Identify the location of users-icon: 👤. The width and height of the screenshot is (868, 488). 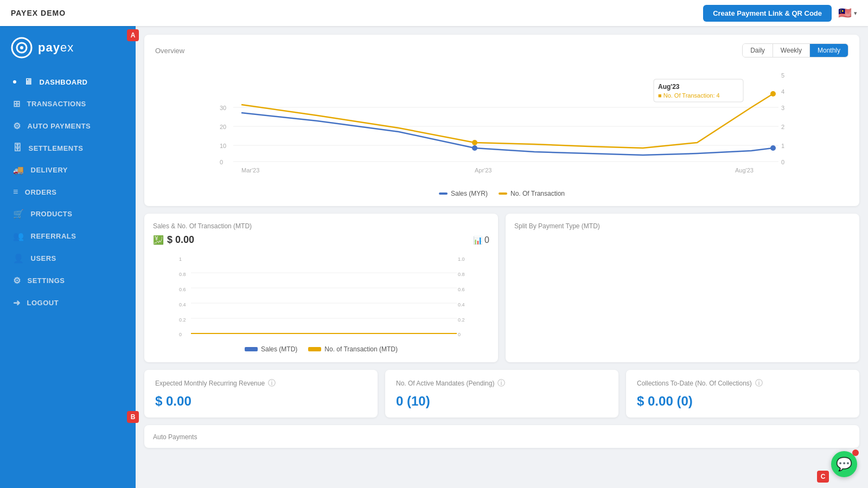
(18, 258).